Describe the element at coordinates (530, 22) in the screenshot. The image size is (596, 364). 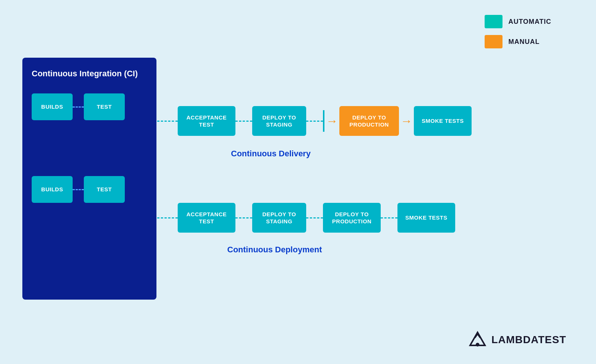
I see `automatic-label: AUTOMATIC` at that location.